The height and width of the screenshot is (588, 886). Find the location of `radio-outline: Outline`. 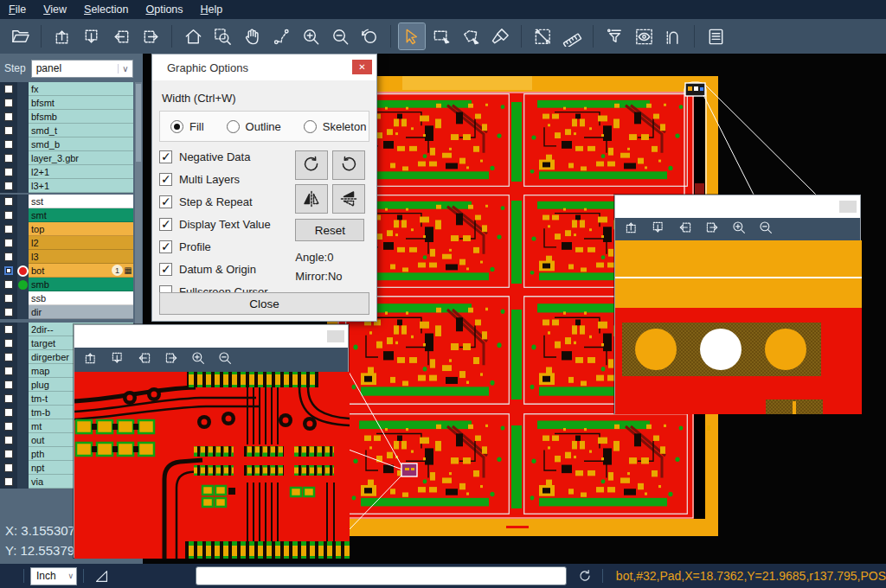

radio-outline: Outline is located at coordinates (254, 126).